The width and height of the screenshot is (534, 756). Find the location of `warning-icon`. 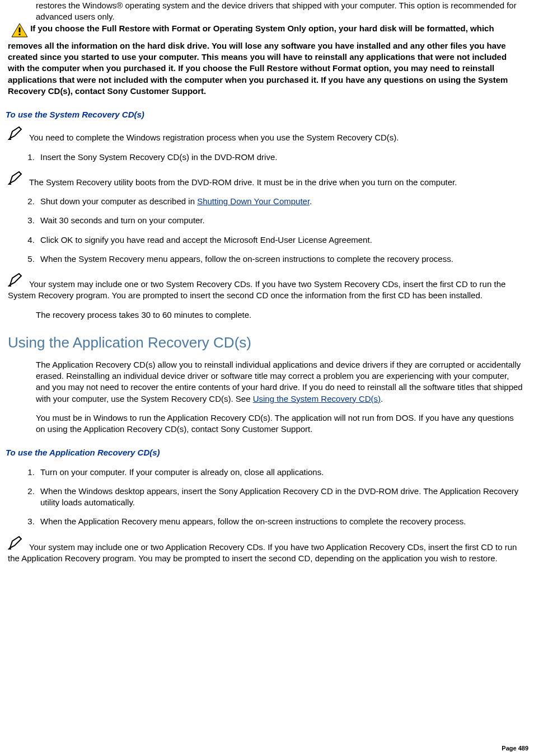

warning-icon is located at coordinates (20, 31).